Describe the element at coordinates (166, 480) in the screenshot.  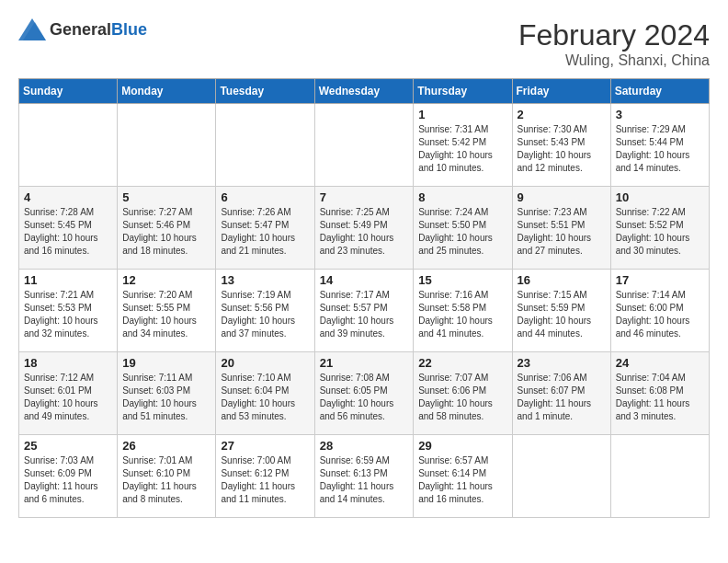
I see `day-info: Sunrise: 7:01 AM Sunset: 6:10 PM Dayligh…` at that location.